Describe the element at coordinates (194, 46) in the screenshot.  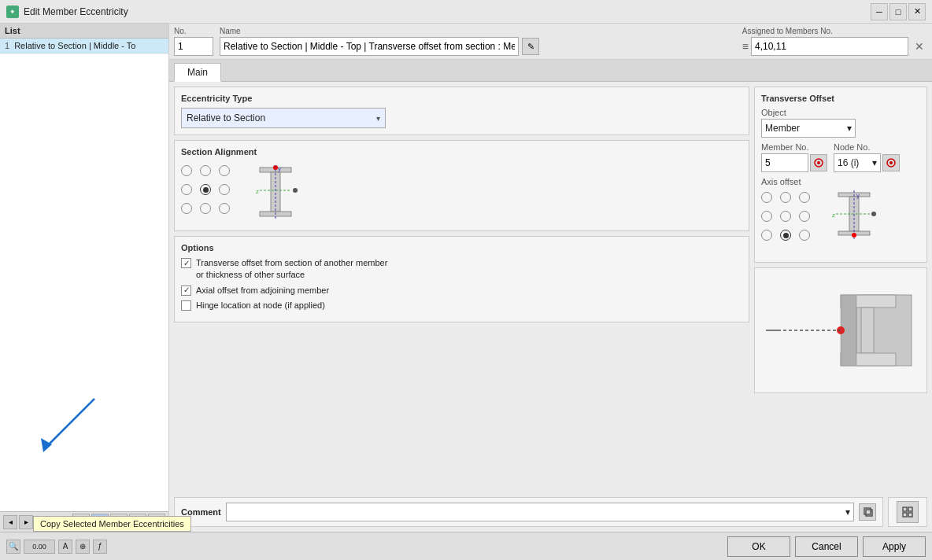
I see `no-input` at that location.